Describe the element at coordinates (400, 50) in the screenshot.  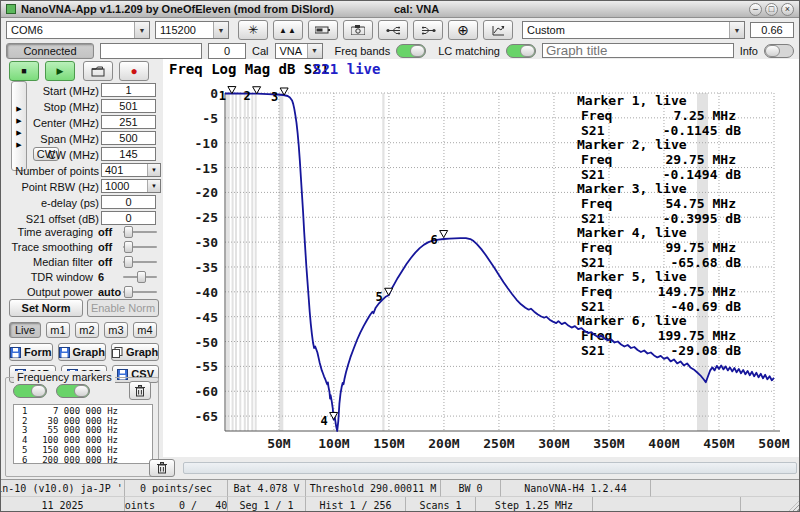
I see `connection-row: Connected 0 Cal VNA ▼ Freq bands LC matc…` at that location.